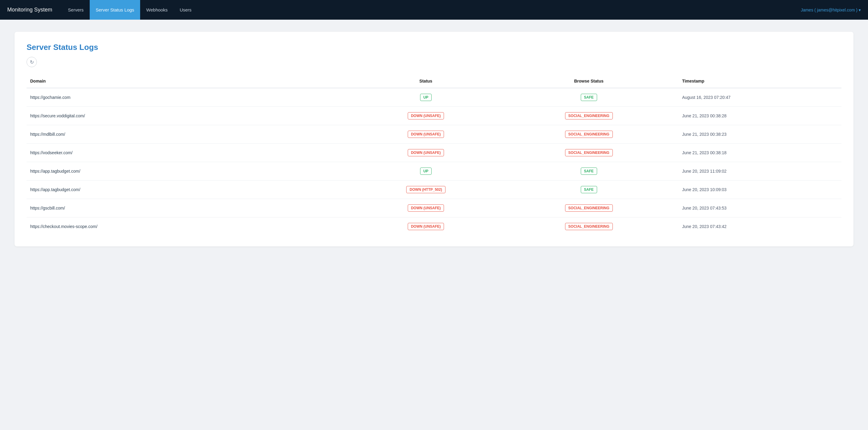 This screenshot has height=430, width=868. What do you see at coordinates (434, 208) in the screenshot?
I see `table-row: https://gscbill.com/DOWN (UNSAFE)SOCIAL_…` at bounding box center [434, 208].